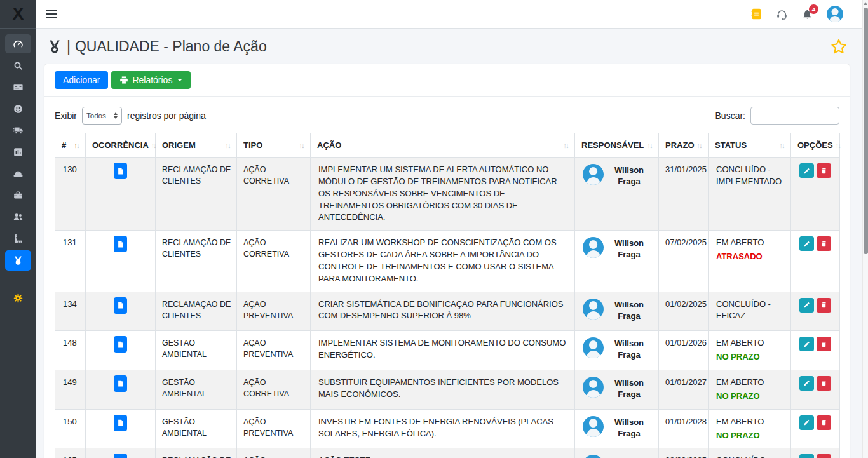 This screenshot has width=868, height=458. Describe the element at coordinates (447, 80) in the screenshot. I see `card-header: Adicionar Relatórios` at that location.